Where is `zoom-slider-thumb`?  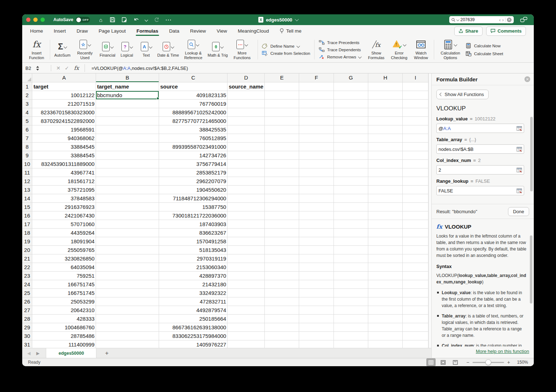 zoom-slider-thumb is located at coordinates (488, 362).